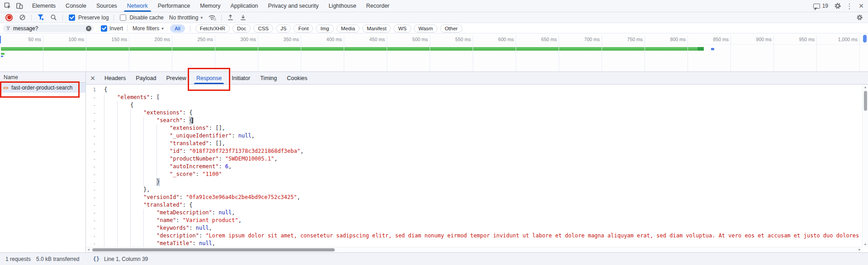 The width and height of the screenshot is (868, 265). I want to click on vertical-scroll-thumb, so click(866, 101).